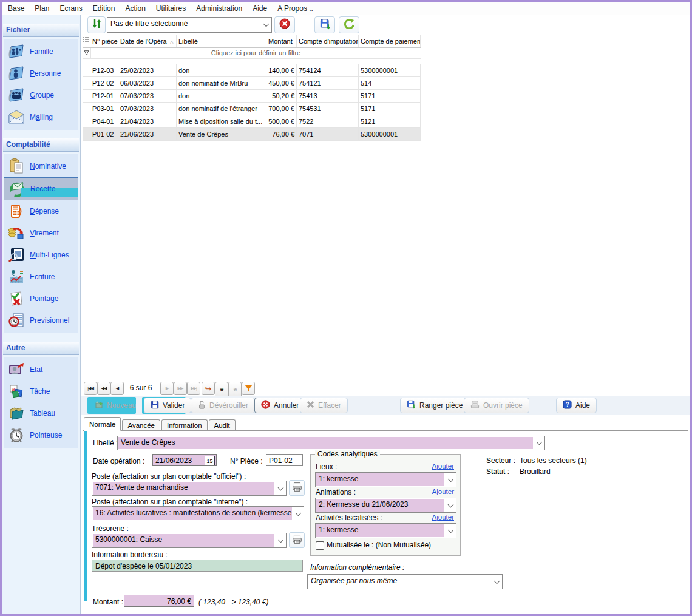 Image resolution: width=692 pixels, height=616 pixels. I want to click on menu-action: Action, so click(135, 8).